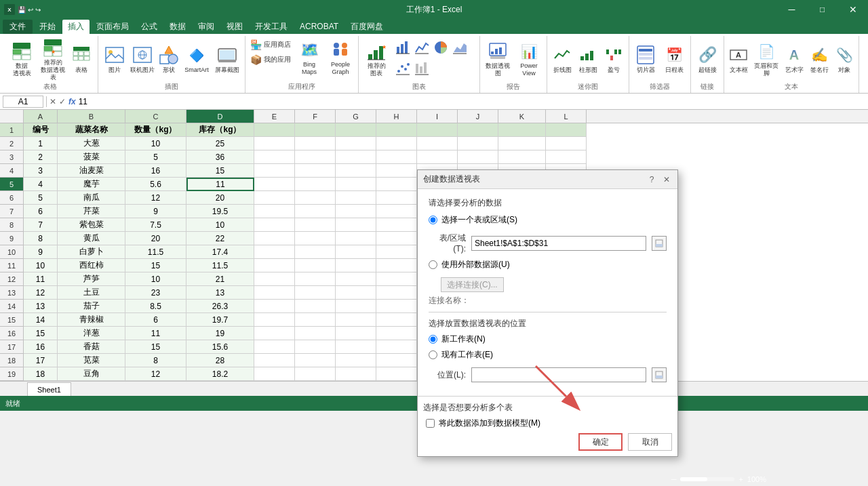 The width and height of the screenshot is (868, 486). I want to click on ok-button: 确定, so click(601, 442).